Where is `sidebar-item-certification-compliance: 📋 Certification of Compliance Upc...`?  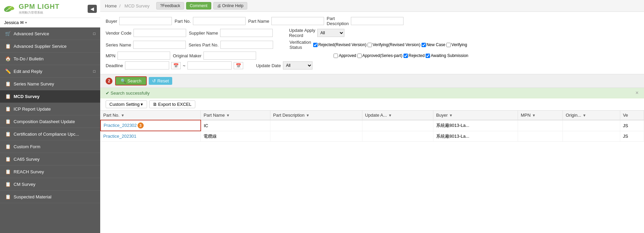
sidebar-item-certification-compliance: 📋 Certification of Compliance Upc... is located at coordinates (50, 134).